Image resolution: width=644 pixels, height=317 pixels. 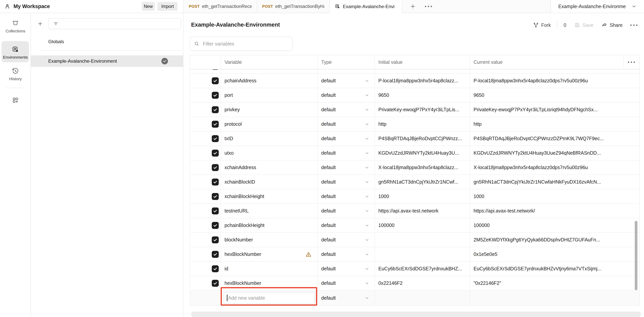 What do you see at coordinates (554, 254) in the screenshot?
I see `current-value-cell: 0x1e5e0e5` at bounding box center [554, 254].